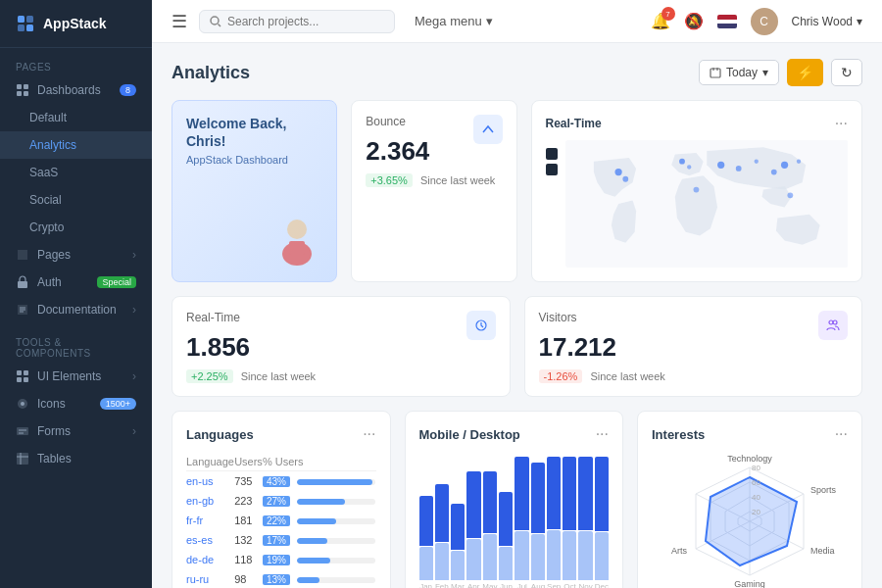 The width and height of the screenshot is (882, 588). What do you see at coordinates (757, 512) in the screenshot?
I see `svg-text: 20` at bounding box center [757, 512].